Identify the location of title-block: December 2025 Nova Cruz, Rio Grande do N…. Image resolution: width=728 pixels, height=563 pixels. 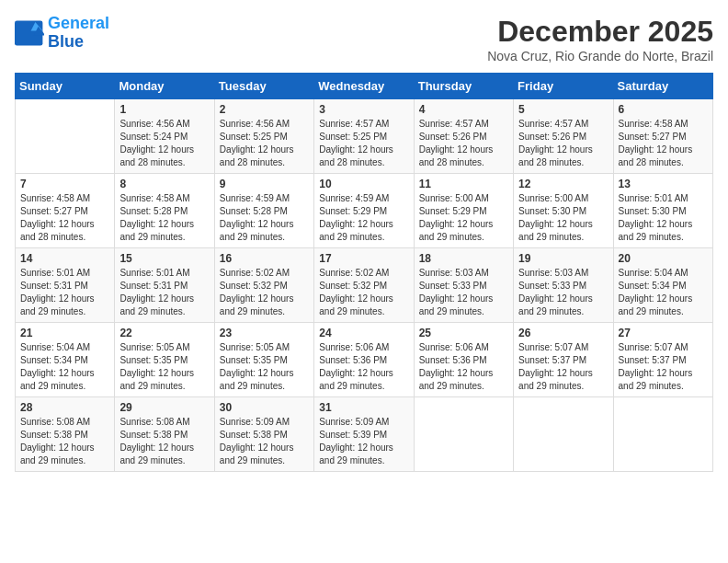
(600, 39).